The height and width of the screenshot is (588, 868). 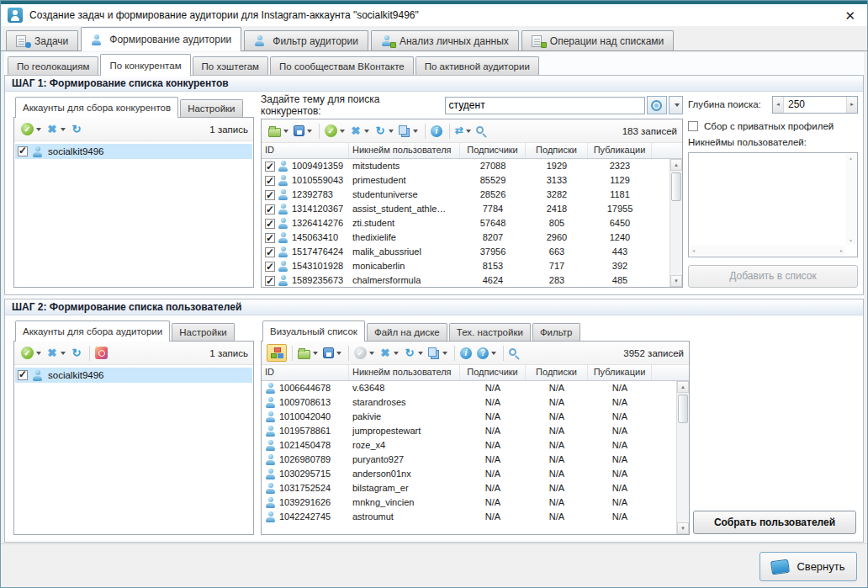 I want to click on instagram-accounts-button, so click(x=101, y=353).